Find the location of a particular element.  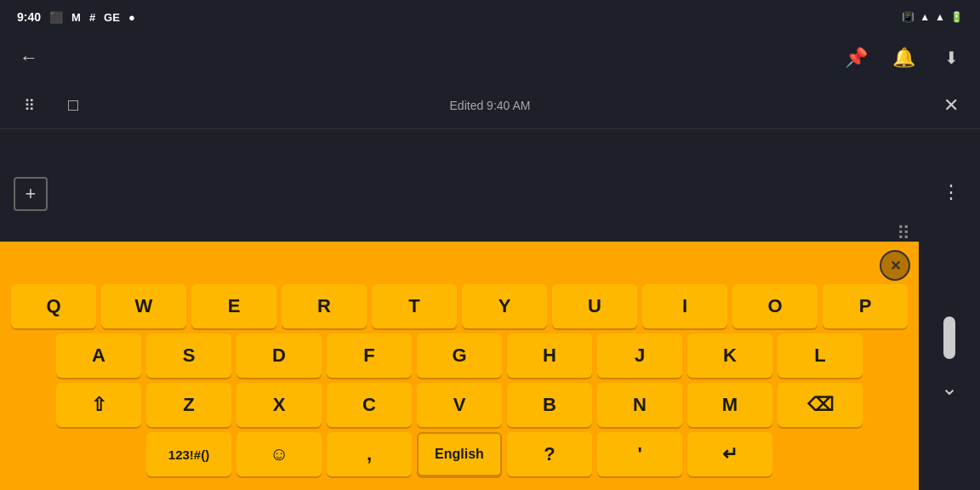

key-shift: ⇧ is located at coordinates (99, 405).